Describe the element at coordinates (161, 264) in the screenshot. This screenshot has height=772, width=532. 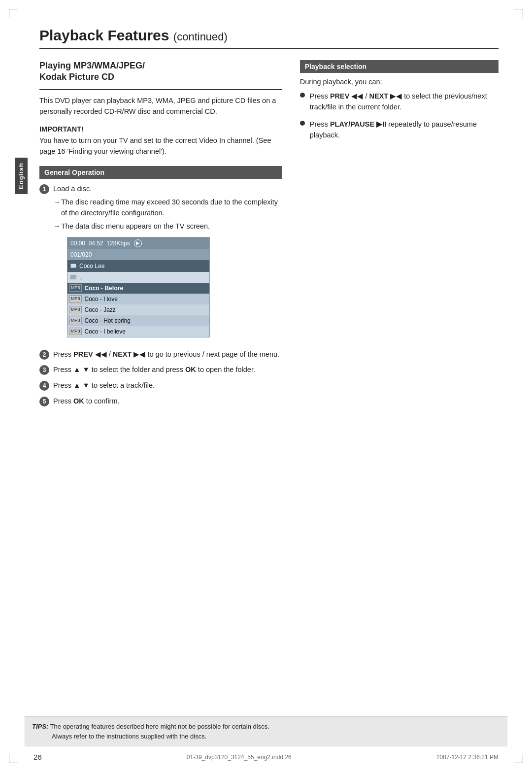
I see `step-1: 1 Load a disc. The disc reading time may…` at that location.